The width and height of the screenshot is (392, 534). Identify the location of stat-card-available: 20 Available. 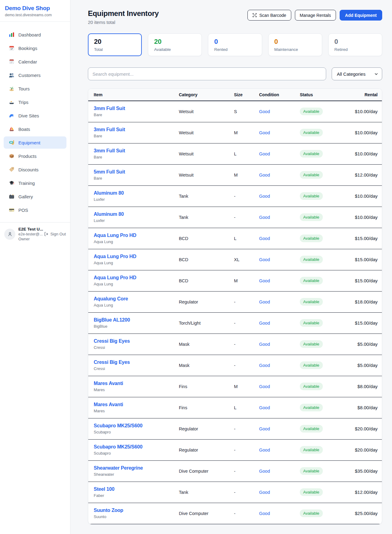
(175, 45).